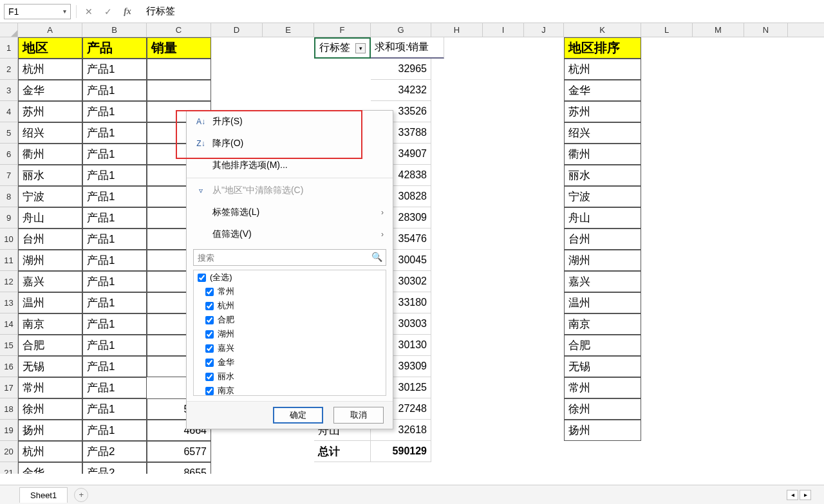  What do you see at coordinates (115, 345) in the screenshot?
I see `cell-B15: 产品1` at bounding box center [115, 345].